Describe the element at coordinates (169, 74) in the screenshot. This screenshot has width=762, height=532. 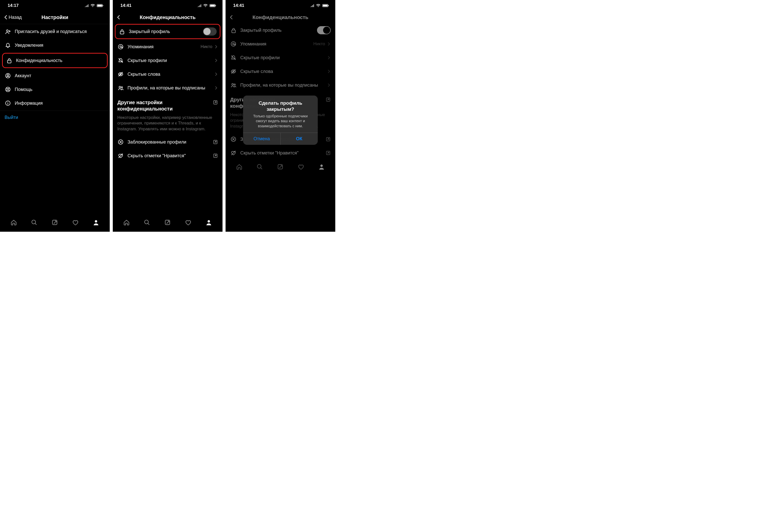
I see `row-label: Скрытые слова` at that location.